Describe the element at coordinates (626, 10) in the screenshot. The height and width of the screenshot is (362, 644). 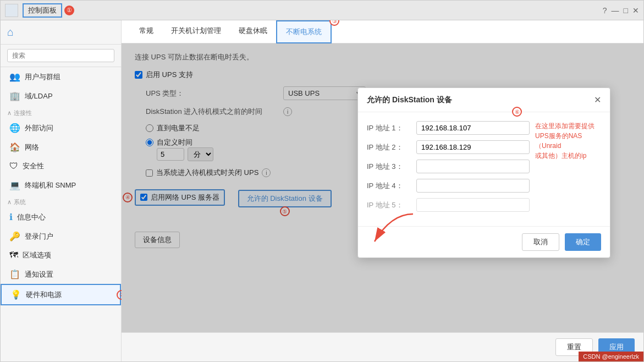
I see `maximize-button: □` at that location.